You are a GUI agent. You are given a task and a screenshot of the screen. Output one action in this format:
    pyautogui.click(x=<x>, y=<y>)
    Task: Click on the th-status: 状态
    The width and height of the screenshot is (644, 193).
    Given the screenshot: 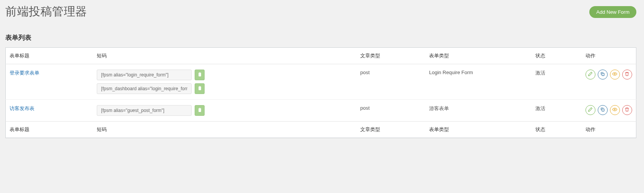 What is the action you would take?
    pyautogui.click(x=557, y=56)
    